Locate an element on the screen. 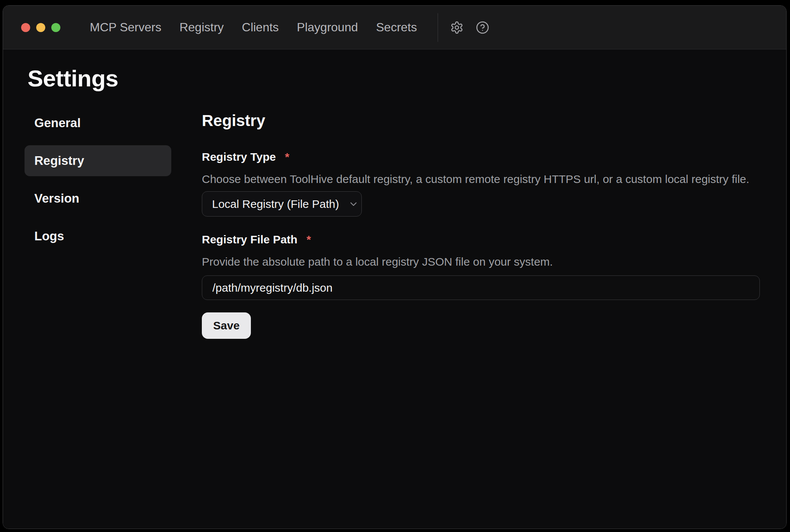 Image resolution: width=790 pixels, height=532 pixels. minimize-window-button is located at coordinates (41, 28).